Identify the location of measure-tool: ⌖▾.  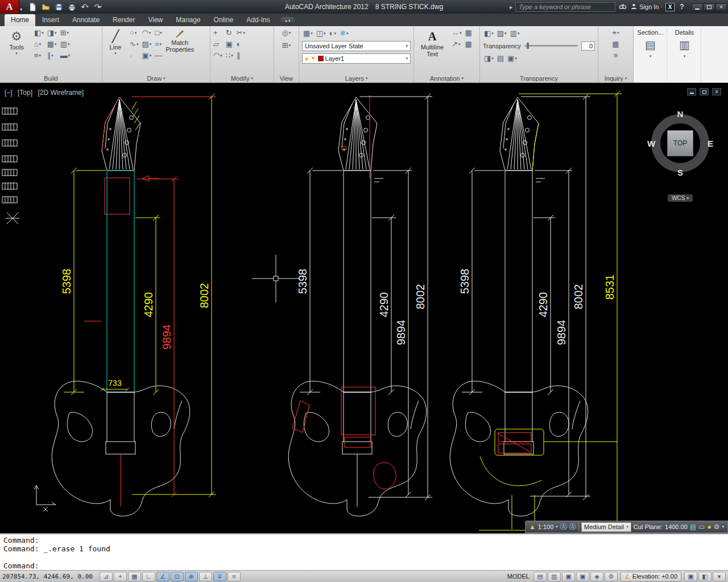
(616, 33).